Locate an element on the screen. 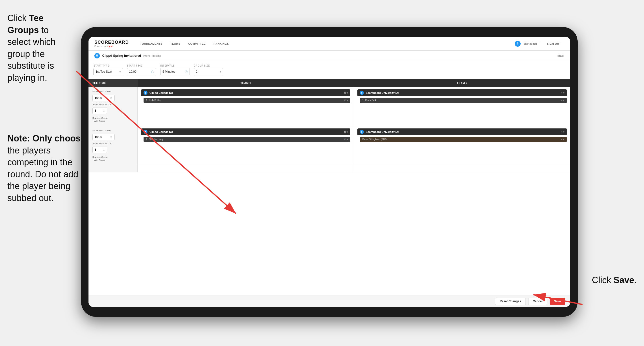 Image resolution: width=644 pixels, height=346 pixels. start-type-arrow: ▾ is located at coordinates (120, 72).